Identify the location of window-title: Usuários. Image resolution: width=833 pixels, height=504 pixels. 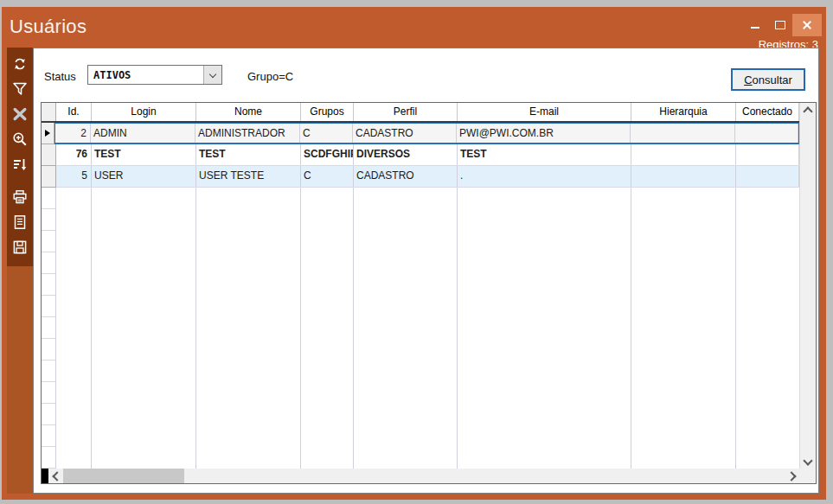
(48, 27).